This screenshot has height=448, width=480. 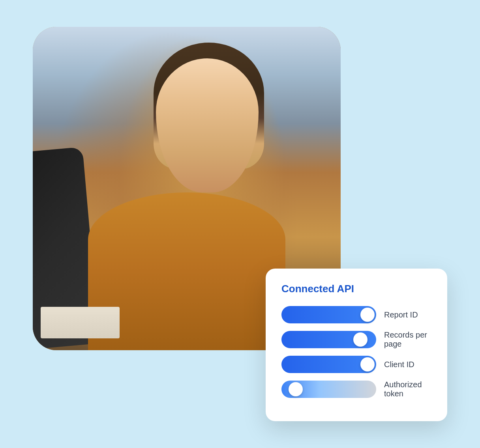 I want to click on scene-books, so click(x=80, y=323).